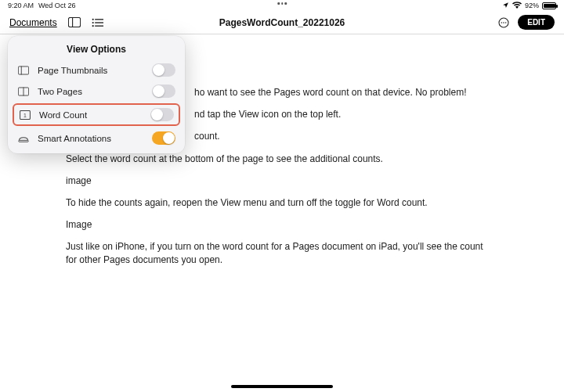 This screenshot has width=564, height=392. What do you see at coordinates (25, 115) in the screenshot?
I see `word-count-icon: 1` at bounding box center [25, 115].